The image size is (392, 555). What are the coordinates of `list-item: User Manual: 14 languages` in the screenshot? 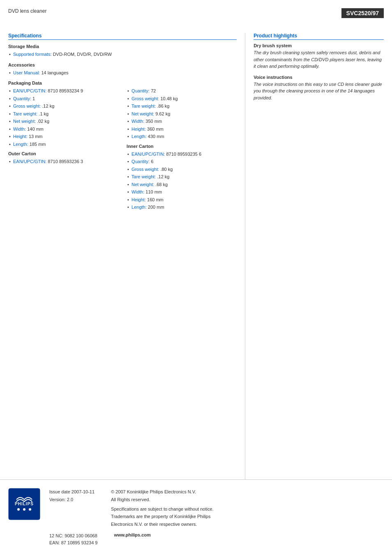 It's located at (122, 73).